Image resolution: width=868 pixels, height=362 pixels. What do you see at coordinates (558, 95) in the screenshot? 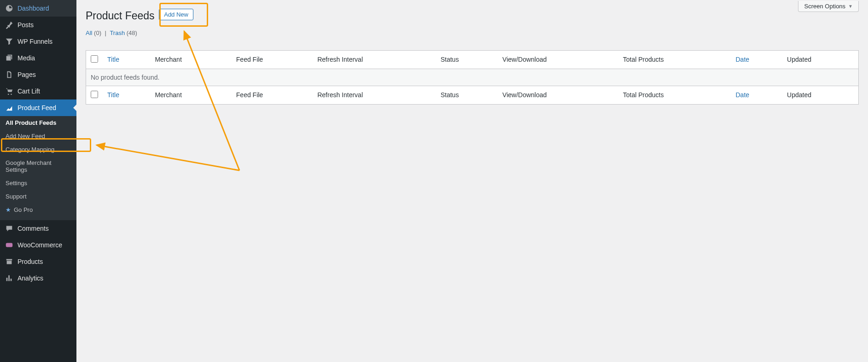
I see `col-view-download-footer: View/Download` at bounding box center [558, 95].